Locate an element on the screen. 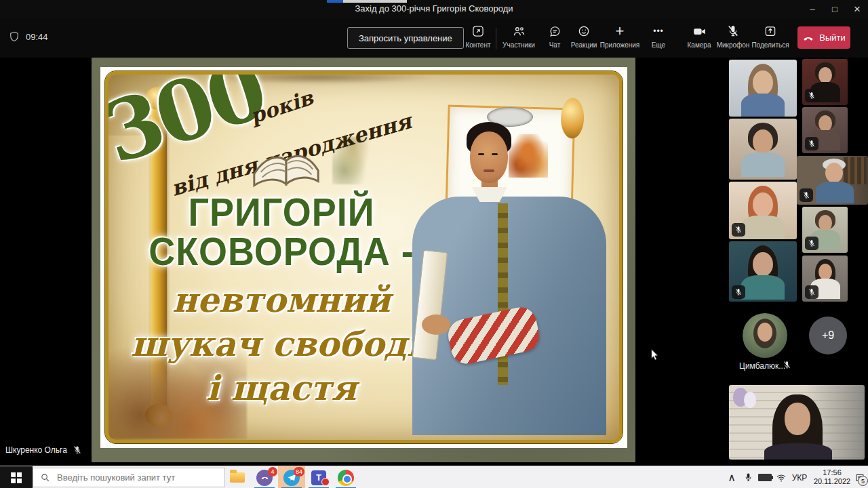  teams-button: T is located at coordinates (319, 477).